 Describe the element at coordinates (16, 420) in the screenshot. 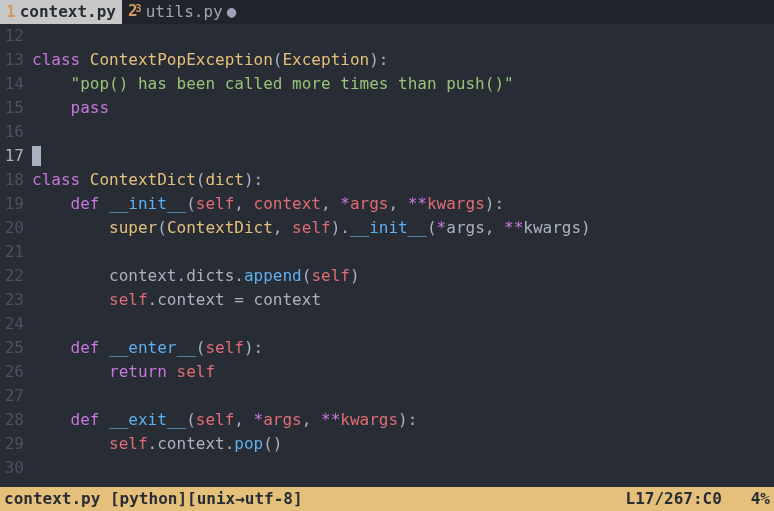

I see `line-number: 28` at that location.